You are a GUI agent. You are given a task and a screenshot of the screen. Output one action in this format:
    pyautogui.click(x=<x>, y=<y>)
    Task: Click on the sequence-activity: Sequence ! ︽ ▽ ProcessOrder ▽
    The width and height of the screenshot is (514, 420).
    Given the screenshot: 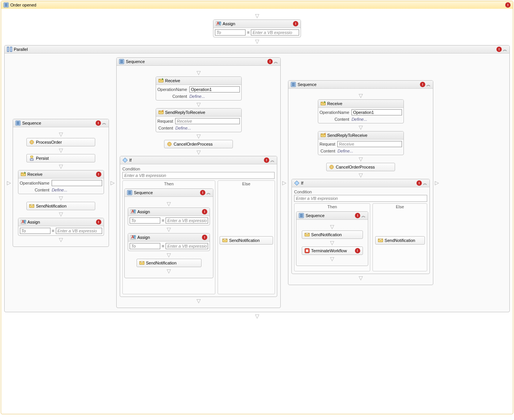 What is the action you would take?
    pyautogui.click(x=61, y=183)
    